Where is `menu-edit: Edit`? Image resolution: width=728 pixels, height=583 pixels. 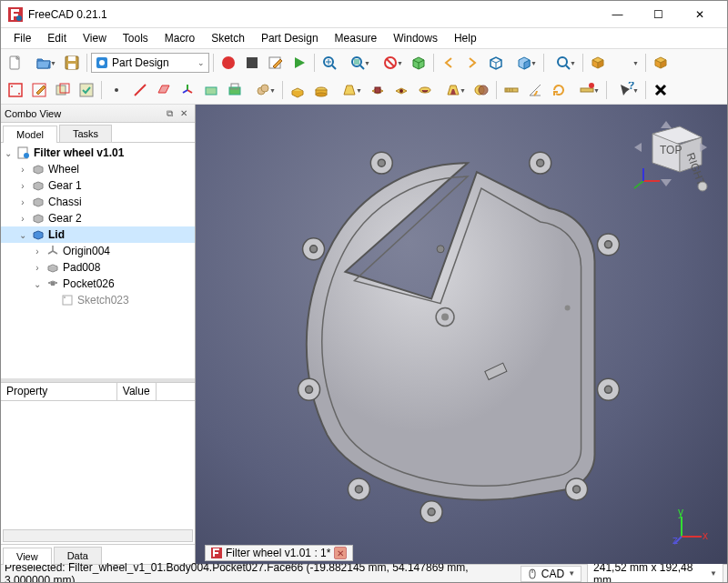 menu-edit: Edit is located at coordinates (56, 38).